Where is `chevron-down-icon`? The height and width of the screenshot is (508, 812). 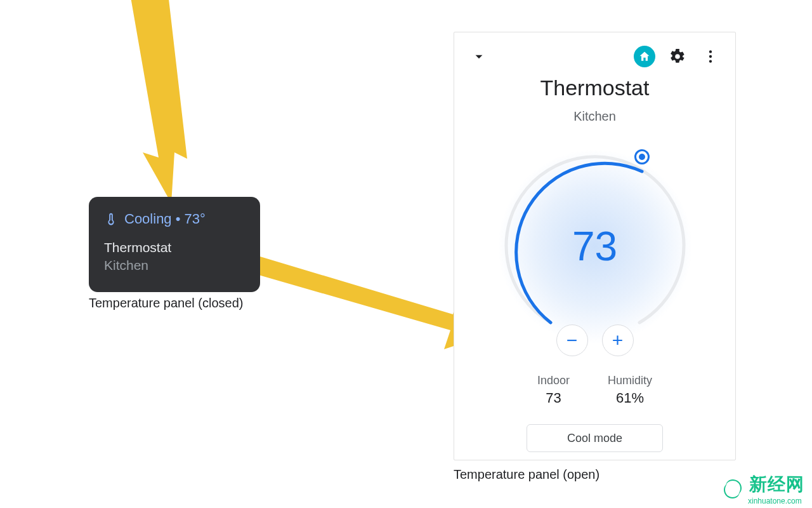 chevron-down-icon is located at coordinates (479, 57).